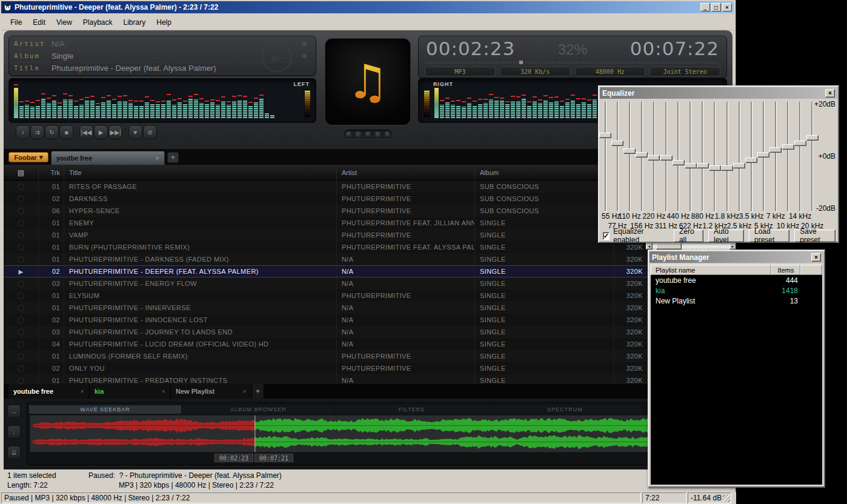 The height and width of the screenshot is (504, 847). Describe the element at coordinates (716, 7) in the screenshot. I see `maximize-button: □` at that location.